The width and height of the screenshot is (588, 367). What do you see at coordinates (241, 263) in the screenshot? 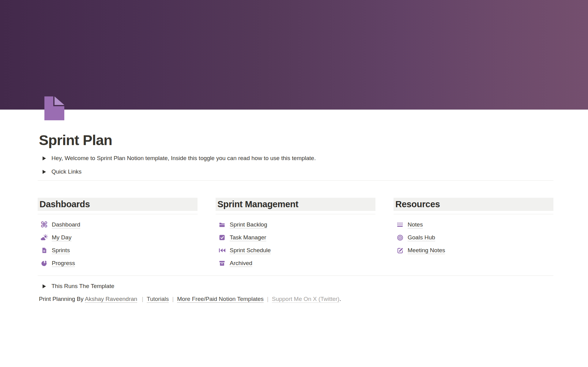
I see `link-archived: Archived` at bounding box center [241, 263].